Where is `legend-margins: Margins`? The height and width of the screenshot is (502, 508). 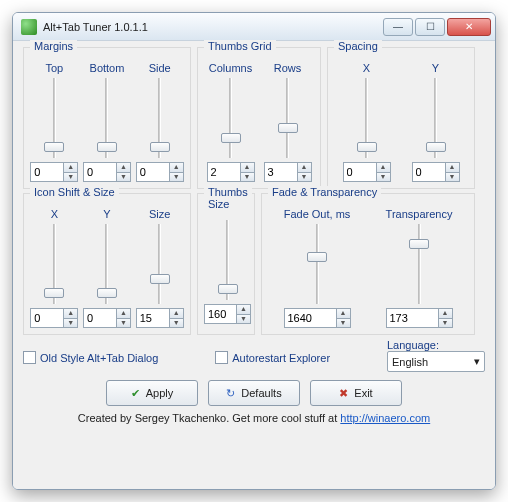
legend-margins: Margins is located at coordinates (54, 46).